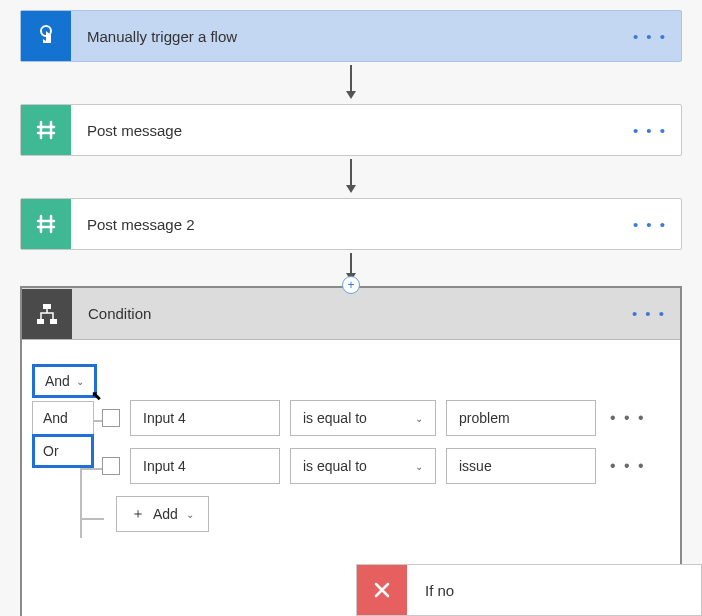  Describe the element at coordinates (46, 36) in the screenshot. I see `touch-icon` at that location.